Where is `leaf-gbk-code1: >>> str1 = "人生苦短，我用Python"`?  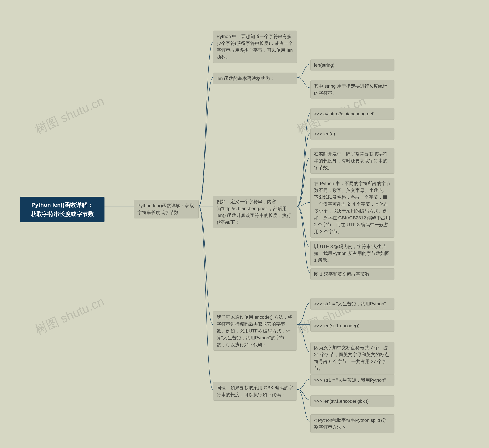
leaf-gbk-code1: >>> str1 = "人生苦短，我用Python" is located at coordinates (352, 380).